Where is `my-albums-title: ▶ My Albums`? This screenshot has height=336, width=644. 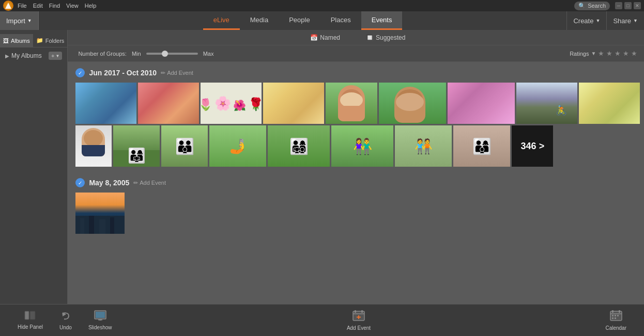
my-albums-title: ▶ My Albums is located at coordinates (24, 56).